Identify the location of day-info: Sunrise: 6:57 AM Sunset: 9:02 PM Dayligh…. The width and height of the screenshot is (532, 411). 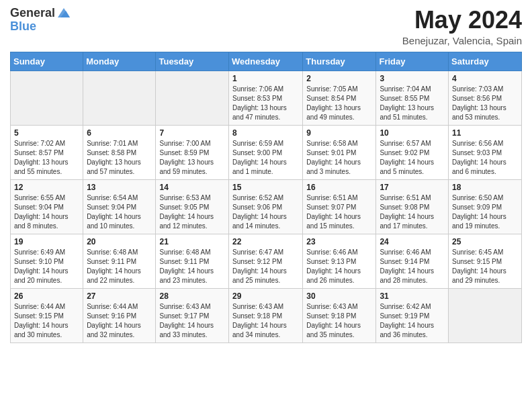
(412, 158).